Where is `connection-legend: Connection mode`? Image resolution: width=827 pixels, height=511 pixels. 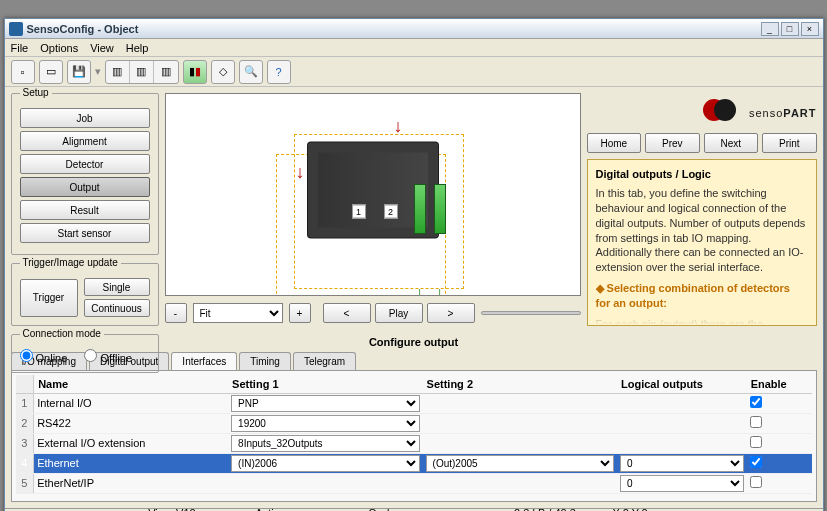 connection-legend: Connection mode is located at coordinates (62, 334).